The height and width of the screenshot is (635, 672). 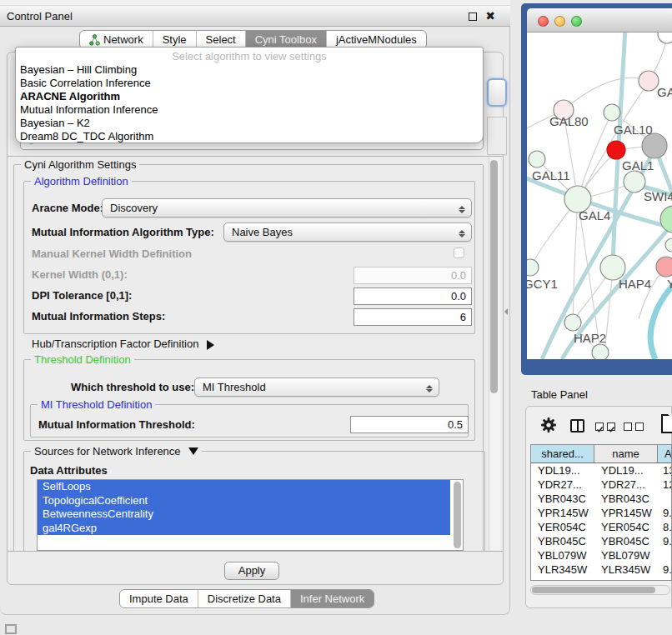 What do you see at coordinates (285, 40) in the screenshot?
I see `tab-cyni-toolbox: Cyni Toolbox` at bounding box center [285, 40].